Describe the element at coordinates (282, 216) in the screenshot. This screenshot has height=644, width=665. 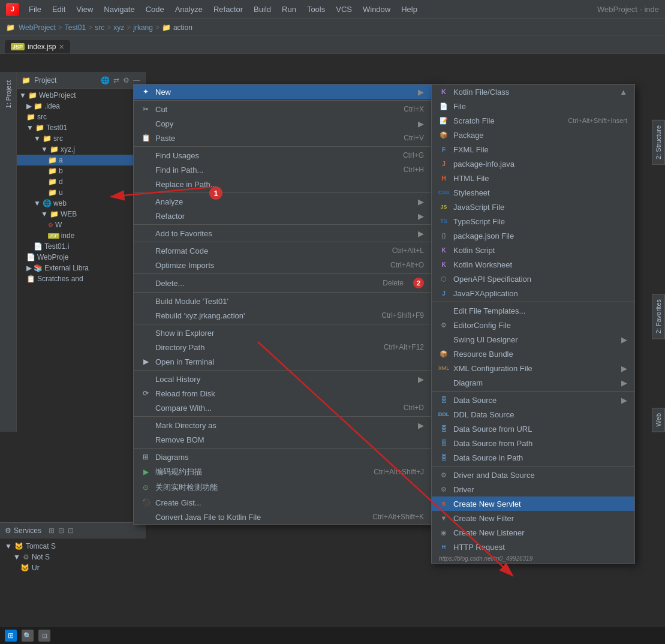
I see `ctx-refactor: Refactor ▶` at that location.